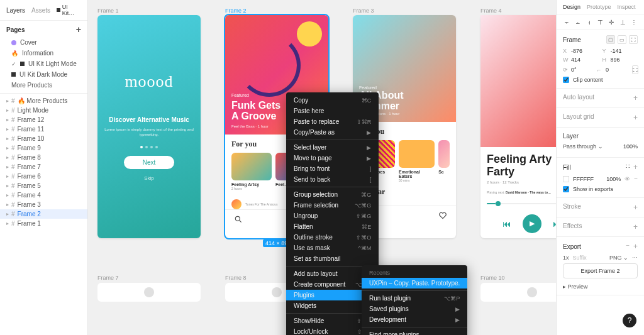 This screenshot has width=644, height=335. What do you see at coordinates (582, 51) in the screenshot?
I see `x-input` at bounding box center [582, 51].